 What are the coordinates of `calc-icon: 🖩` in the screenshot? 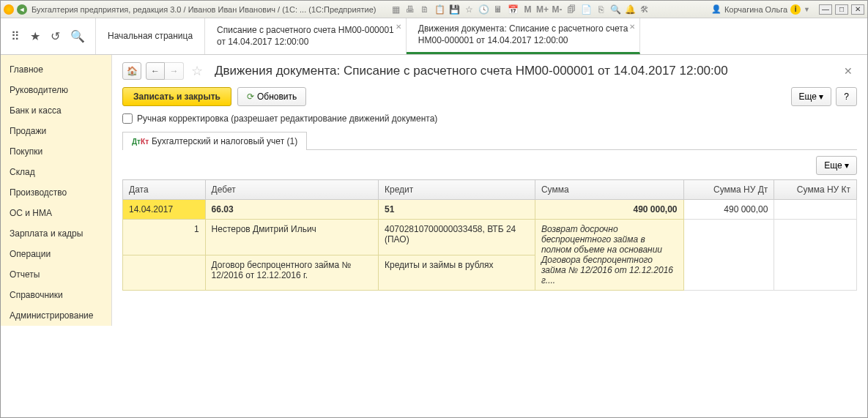 It's located at (498, 10).